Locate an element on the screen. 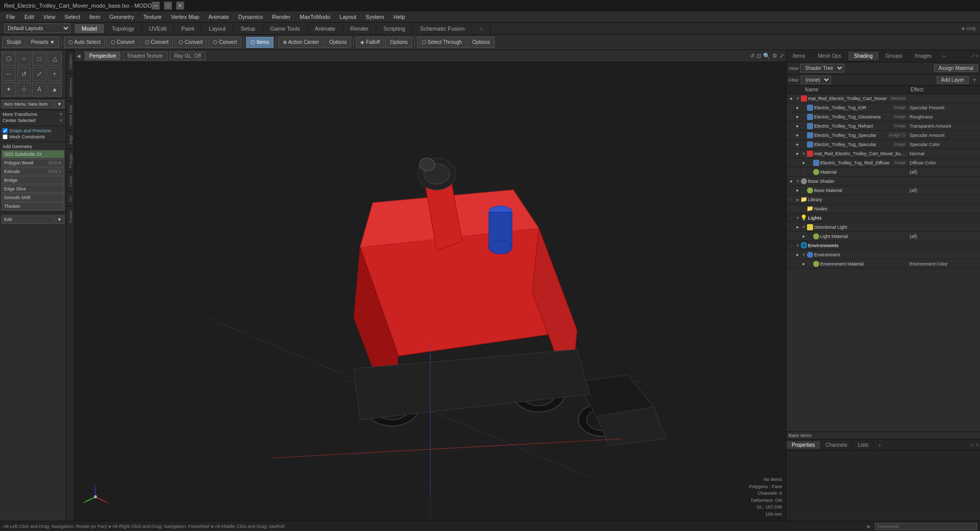 Image resolution: width=980 pixels, height=531 pixels. add-geometry-toggle: Add Geometry is located at coordinates (33, 147).